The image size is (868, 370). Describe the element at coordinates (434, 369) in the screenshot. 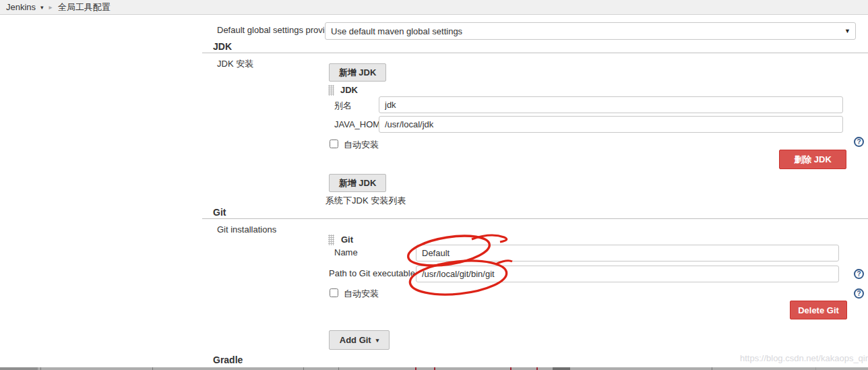

I see `bottom-cutoff-strip` at that location.